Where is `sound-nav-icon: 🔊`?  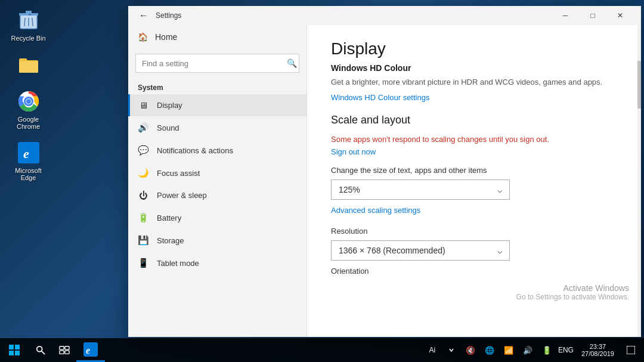 sound-nav-icon: 🔊 is located at coordinates (143, 128).